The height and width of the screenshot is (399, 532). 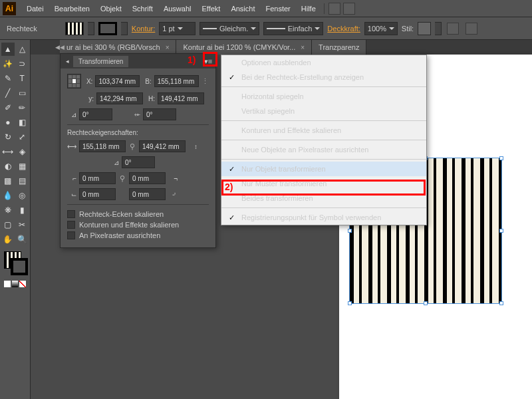 I want to click on magic-wand-tool: ✨, so click(x=8, y=64).